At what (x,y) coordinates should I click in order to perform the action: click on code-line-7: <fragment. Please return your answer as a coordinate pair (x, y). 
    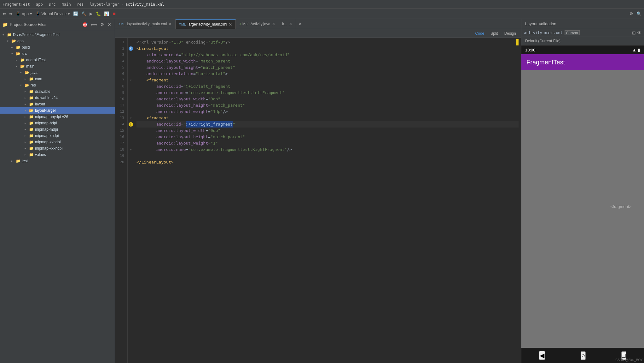
    Looking at the image, I should click on (328, 80).